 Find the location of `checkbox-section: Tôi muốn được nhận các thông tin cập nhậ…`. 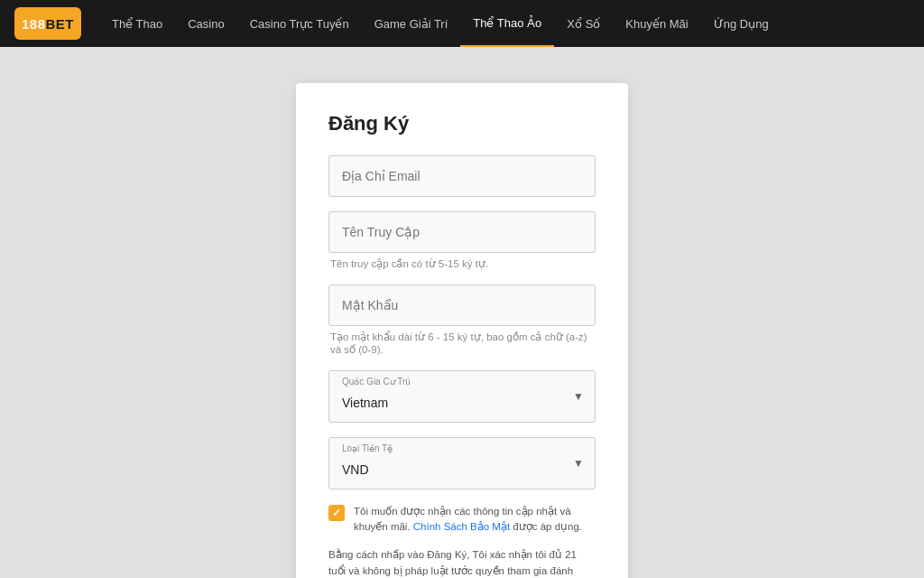

checkbox-section: Tôi muốn được nhận các thông tin cập nhậ… is located at coordinates (462, 541).